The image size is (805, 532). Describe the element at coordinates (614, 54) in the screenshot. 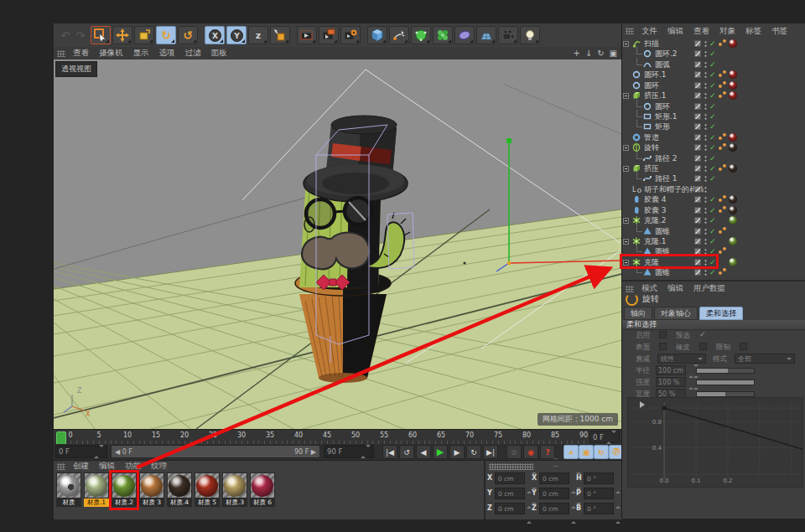

I see `toggle-view-icon: ▣` at that location.